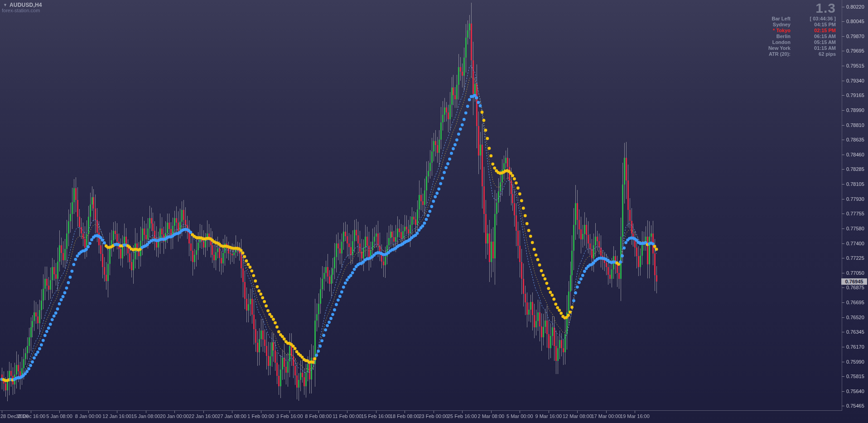 The height and width of the screenshot is (423, 868). What do you see at coordinates (491, 416) in the screenshot?
I see `time-tick-label: 2 Mar 08:00` at bounding box center [491, 416].